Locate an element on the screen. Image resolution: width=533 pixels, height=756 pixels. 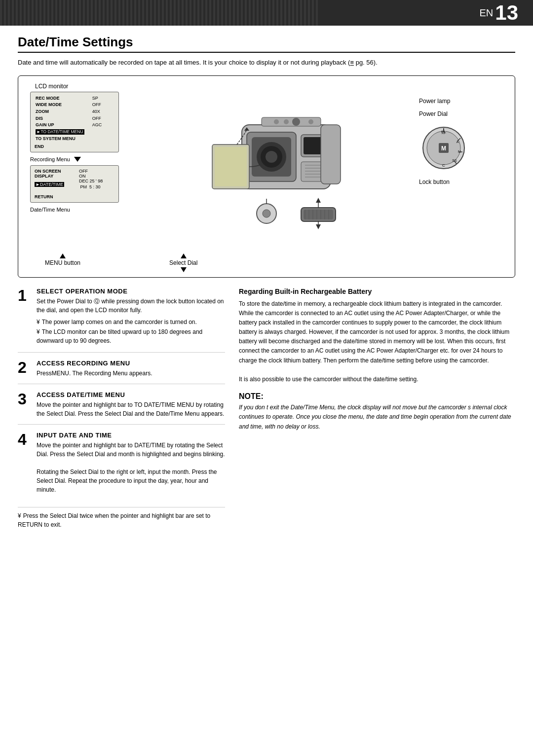
page-number: 13 is located at coordinates (506, 13).